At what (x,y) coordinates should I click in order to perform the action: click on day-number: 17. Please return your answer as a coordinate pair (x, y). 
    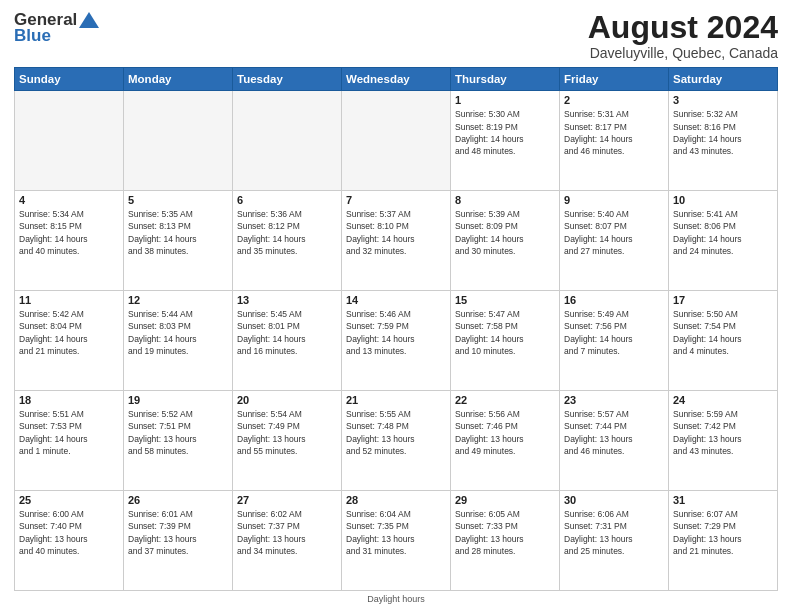
    Looking at the image, I should click on (723, 300).